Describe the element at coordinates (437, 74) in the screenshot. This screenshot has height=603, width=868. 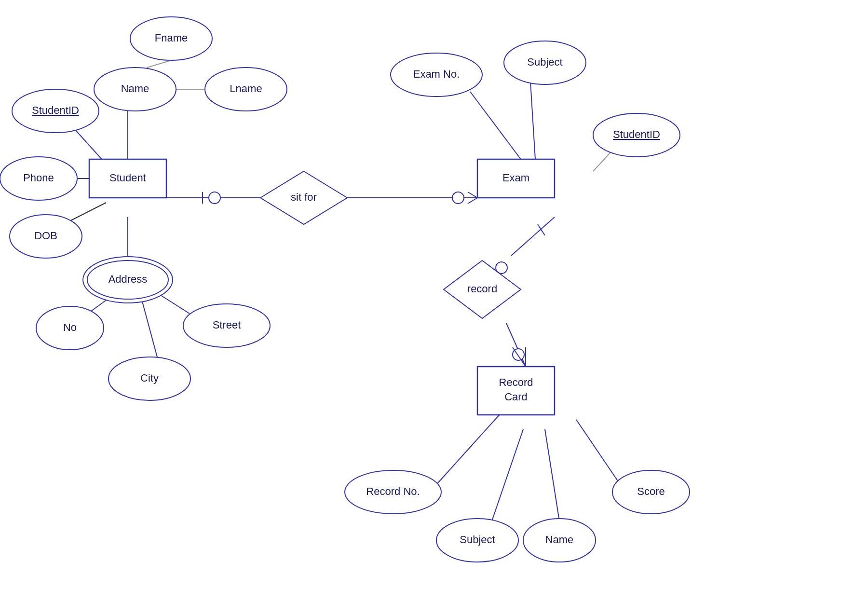
I see `attr-exam-no-label: Exam No.` at that location.